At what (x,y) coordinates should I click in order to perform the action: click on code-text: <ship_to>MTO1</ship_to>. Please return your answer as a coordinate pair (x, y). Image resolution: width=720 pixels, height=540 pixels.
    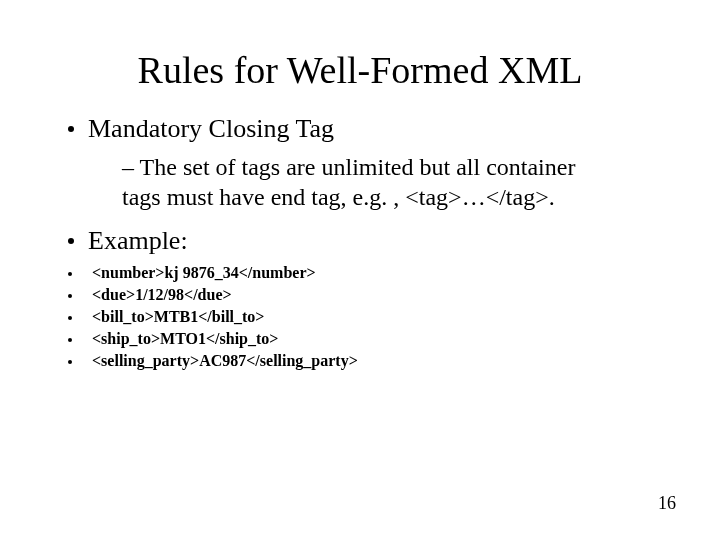
    Looking at the image, I should click on (185, 339).